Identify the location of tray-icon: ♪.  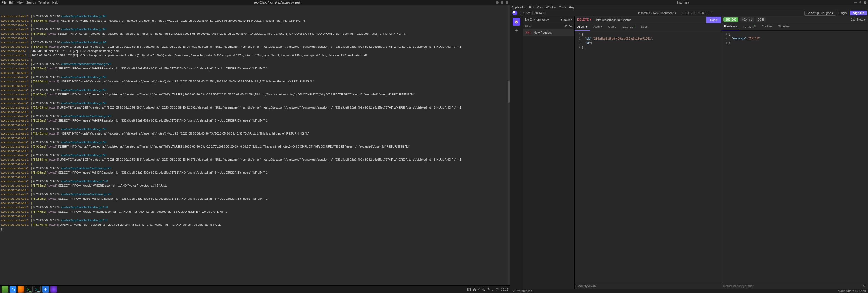
(493, 289).